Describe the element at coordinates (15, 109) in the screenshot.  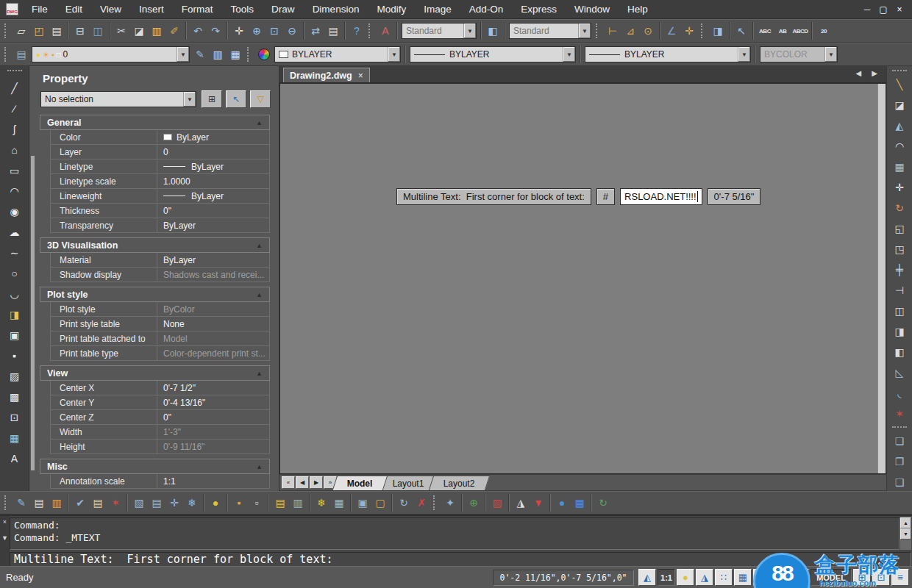
I see `construction-line-icon: ∕` at that location.